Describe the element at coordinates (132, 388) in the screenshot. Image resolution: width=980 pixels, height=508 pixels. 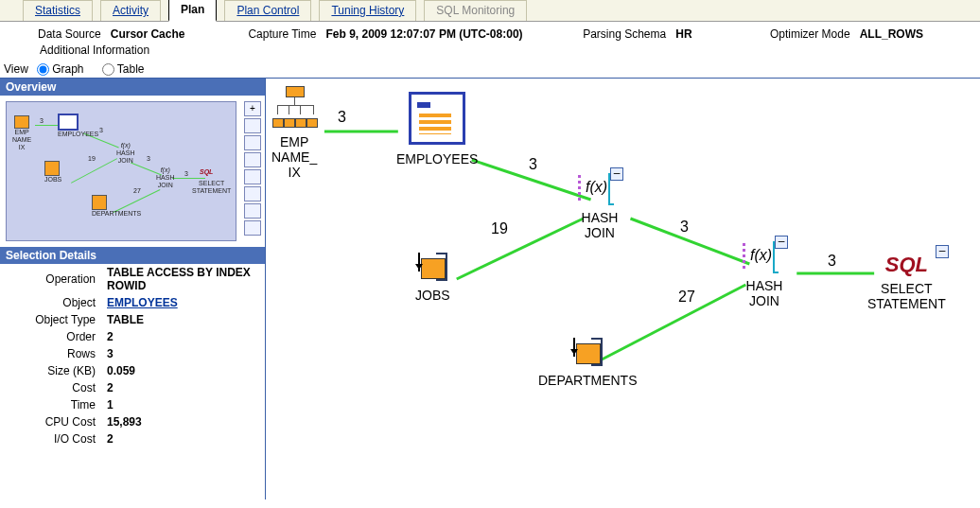
I see `table-row: Cost2` at that location.